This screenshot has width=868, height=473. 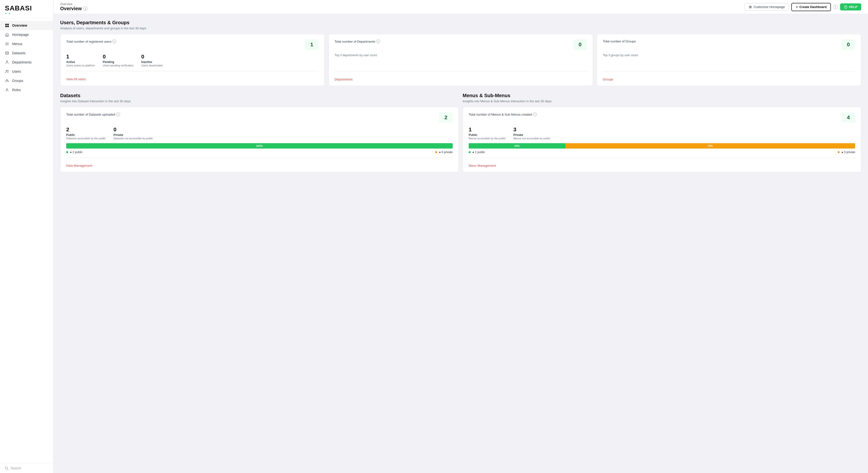 What do you see at coordinates (662, 96) in the screenshot?
I see `menus-section-title: Menus & Sub-Menus` at bounding box center [662, 96].